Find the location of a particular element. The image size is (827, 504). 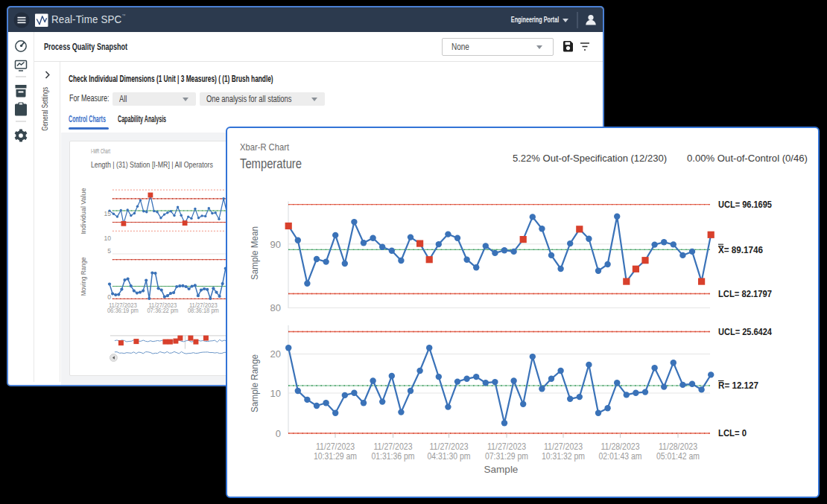

svg-text: 01:31:36 pm is located at coordinates (393, 456).